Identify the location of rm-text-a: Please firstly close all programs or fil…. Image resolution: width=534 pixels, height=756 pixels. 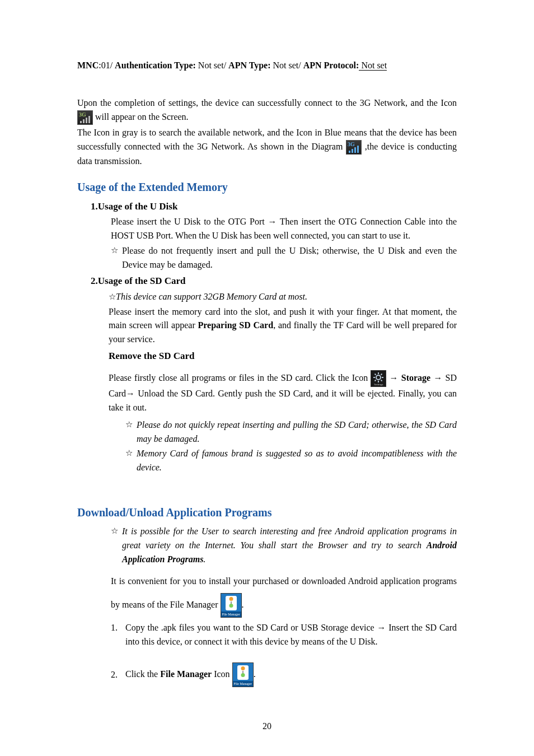
(240, 377).